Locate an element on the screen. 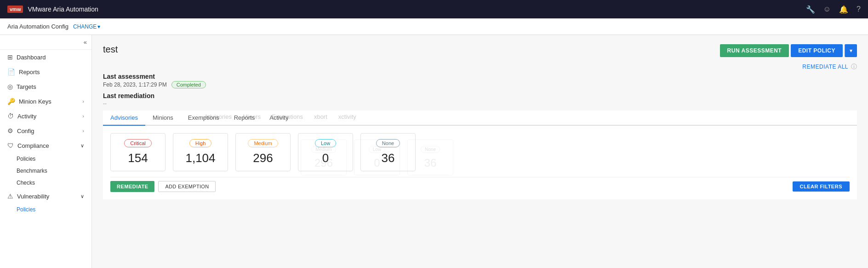 This screenshot has height=268, width=868. assessment-date: Feb 28, 2023, 1:17:29 PM is located at coordinates (135, 85).